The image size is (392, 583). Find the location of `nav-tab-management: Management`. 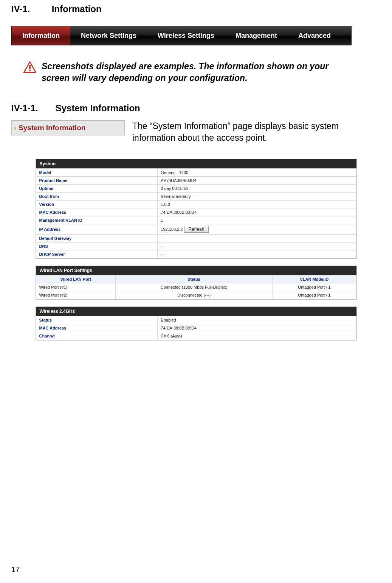

nav-tab-management: Management is located at coordinates (256, 36).